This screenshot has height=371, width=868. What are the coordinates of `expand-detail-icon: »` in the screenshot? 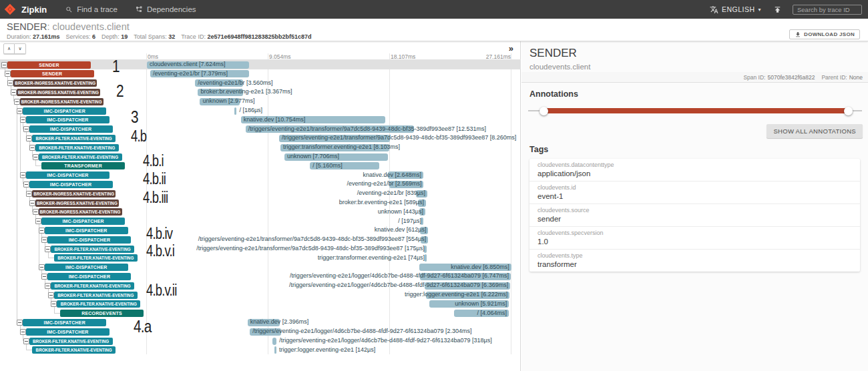 It's located at (511, 48).